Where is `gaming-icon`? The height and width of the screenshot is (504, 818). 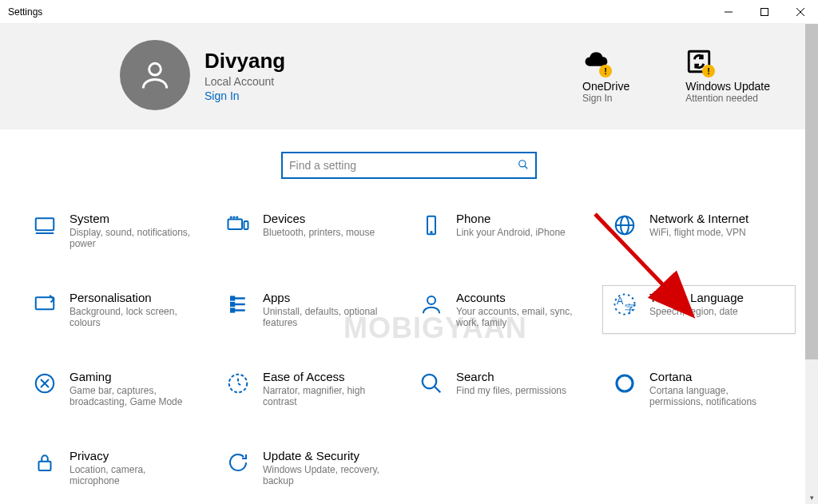 gaming-icon is located at coordinates (45, 383).